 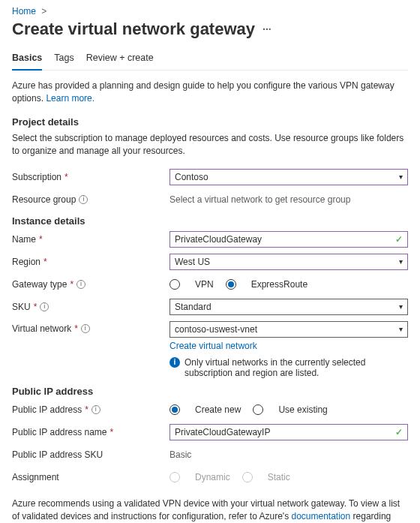 What do you see at coordinates (175, 477) in the screenshot?
I see `radio-dynamic` at bounding box center [175, 477].